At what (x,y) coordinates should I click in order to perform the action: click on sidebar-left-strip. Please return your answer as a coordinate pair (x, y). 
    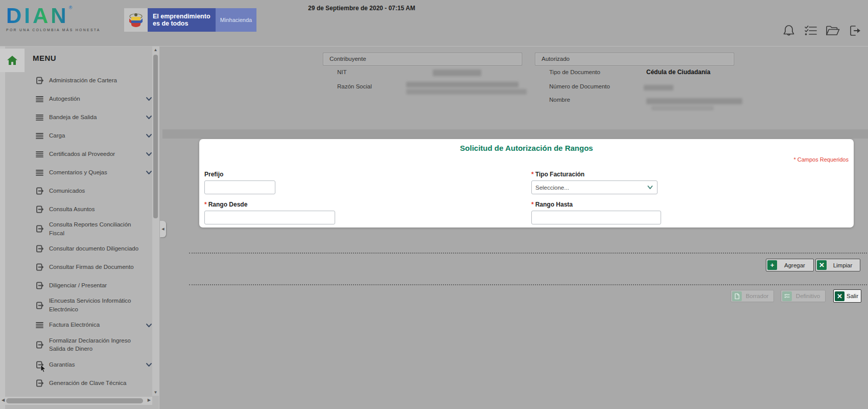
    Looking at the image, I should click on (3, 228).